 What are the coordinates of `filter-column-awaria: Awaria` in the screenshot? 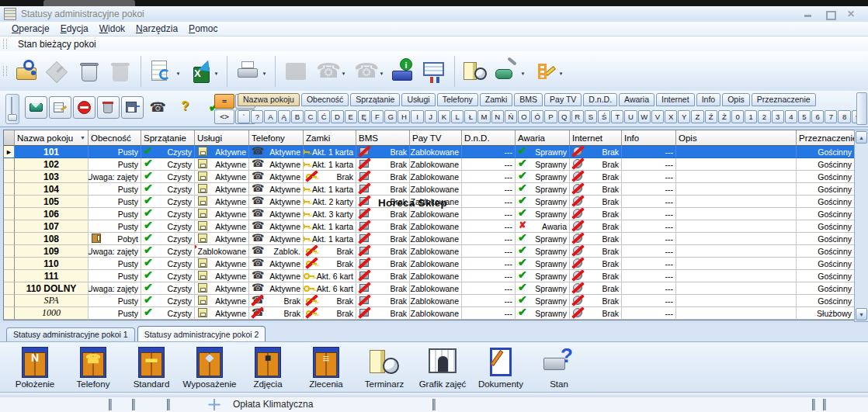 It's located at (637, 99).